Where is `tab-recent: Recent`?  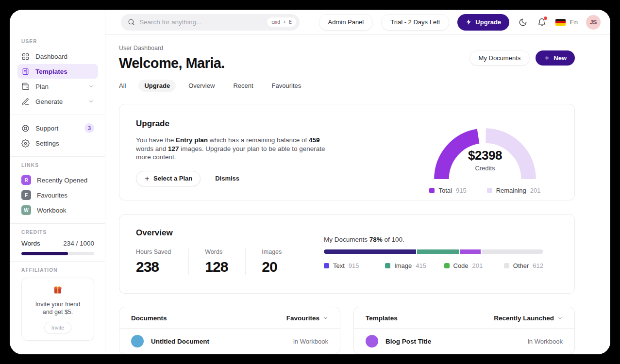 tab-recent: Recent is located at coordinates (243, 85).